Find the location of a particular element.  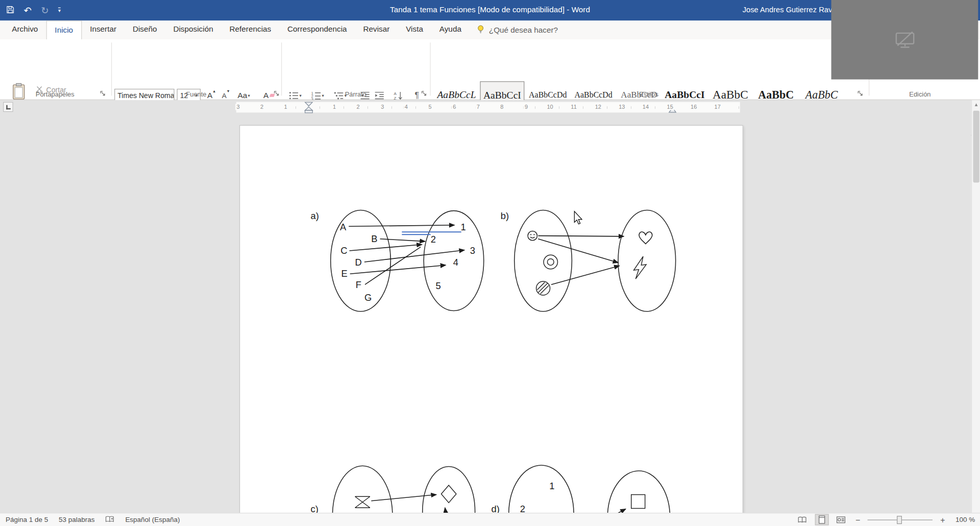

svg-text: 3 is located at coordinates (473, 250).